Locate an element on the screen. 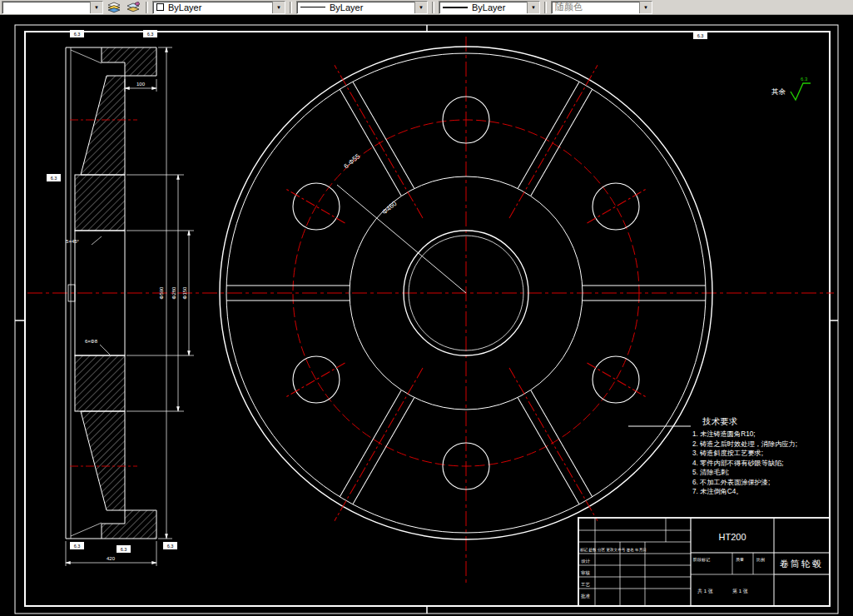 This screenshot has height=616, width=853. rest-label: 其余 is located at coordinates (779, 92).